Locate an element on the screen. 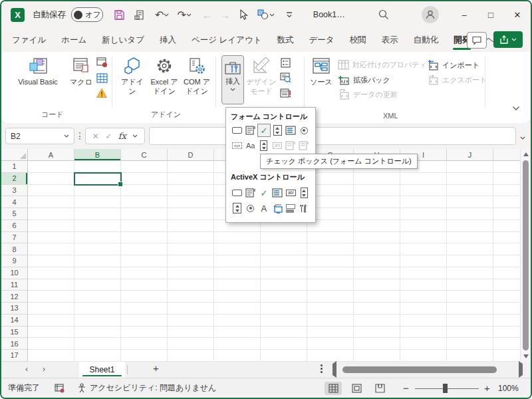 The height and width of the screenshot is (399, 532). row-header-7: 7 is located at coordinates (15, 238).